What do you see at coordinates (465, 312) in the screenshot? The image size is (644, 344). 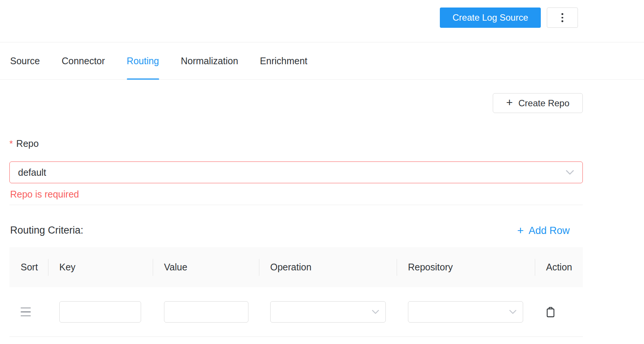 I see `repository-select` at bounding box center [465, 312].